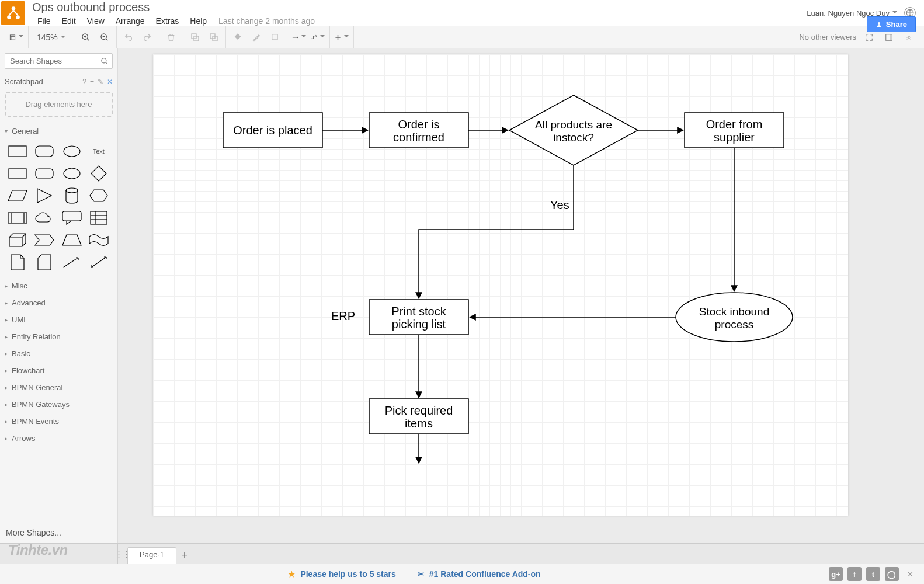  Describe the element at coordinates (256, 37) in the screenshot. I see `line-color-button` at that location.